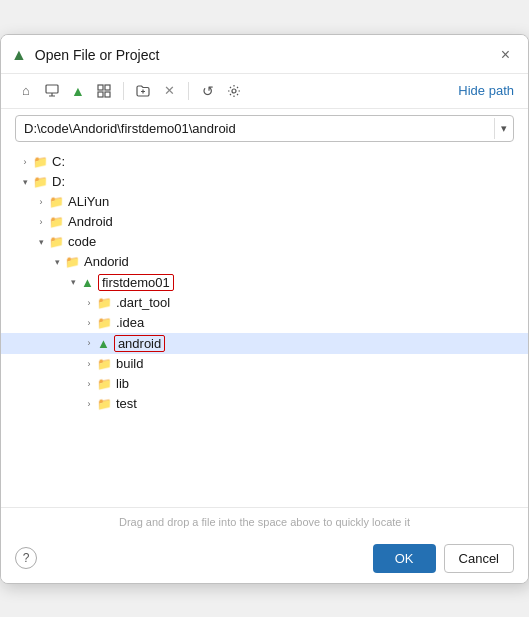  I want to click on tree-item-build: ›📁build, so click(264, 364).